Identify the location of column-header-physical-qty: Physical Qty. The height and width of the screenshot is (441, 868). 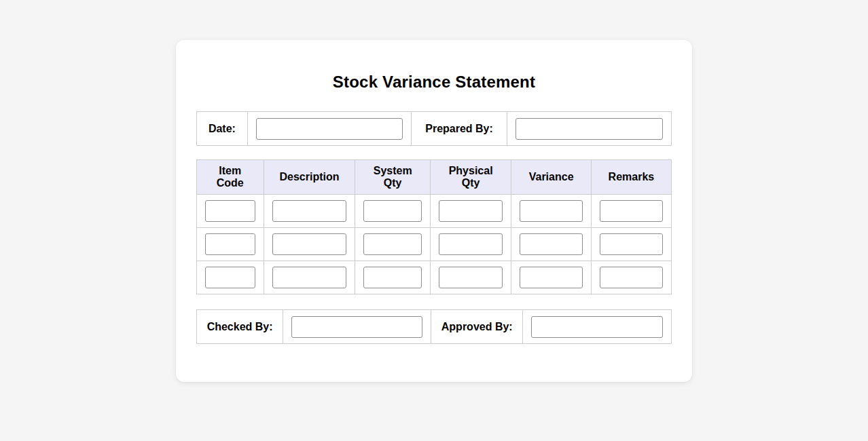
(471, 178).